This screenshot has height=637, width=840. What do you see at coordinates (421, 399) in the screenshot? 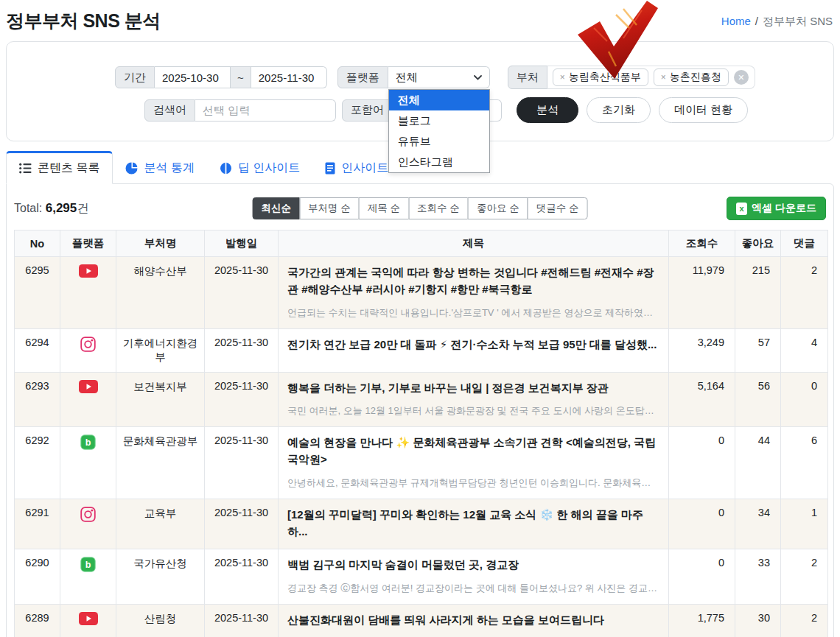
I see `table-row: 6293 보건복지부 2025-11-30 행복을 더하는 기부, 기부로 바꾸…` at bounding box center [421, 399].